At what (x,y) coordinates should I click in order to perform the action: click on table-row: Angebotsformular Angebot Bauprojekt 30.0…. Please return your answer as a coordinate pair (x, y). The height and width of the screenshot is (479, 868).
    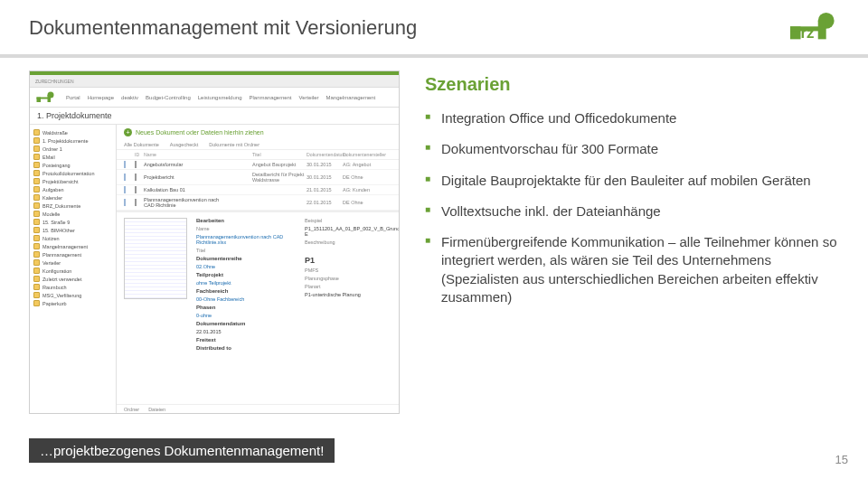
    Looking at the image, I should click on (258, 164).